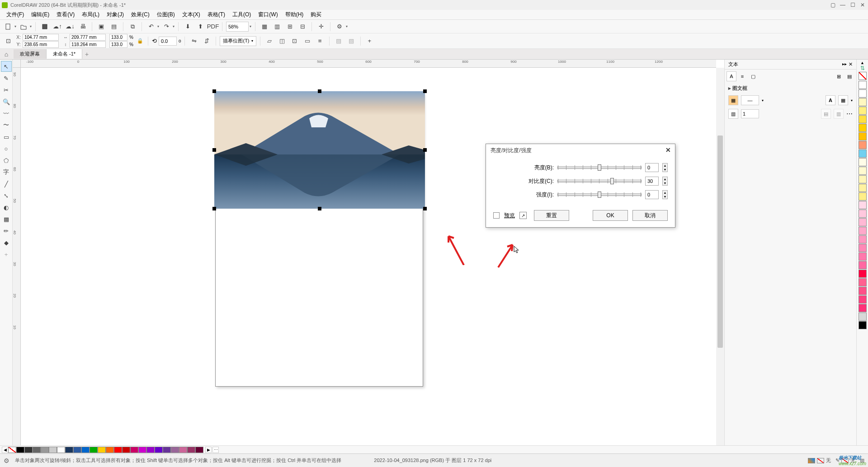 The width and height of the screenshot is (868, 467). Describe the element at coordinates (166, 27) in the screenshot. I see `redo-button: ↷` at that location.